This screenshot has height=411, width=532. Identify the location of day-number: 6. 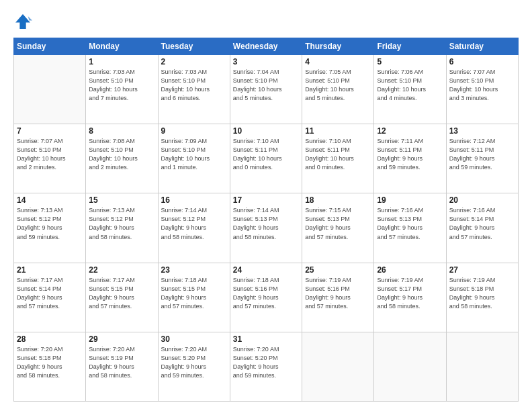
(482, 62).